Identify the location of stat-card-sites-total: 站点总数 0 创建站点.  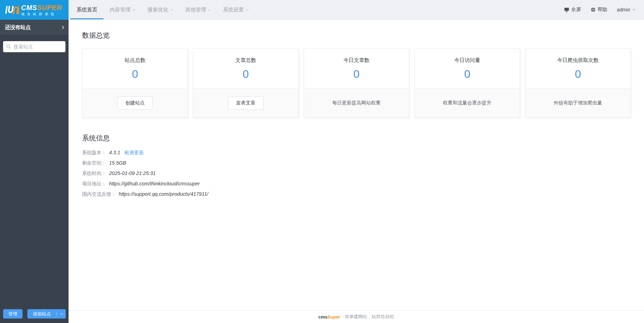
(135, 83).